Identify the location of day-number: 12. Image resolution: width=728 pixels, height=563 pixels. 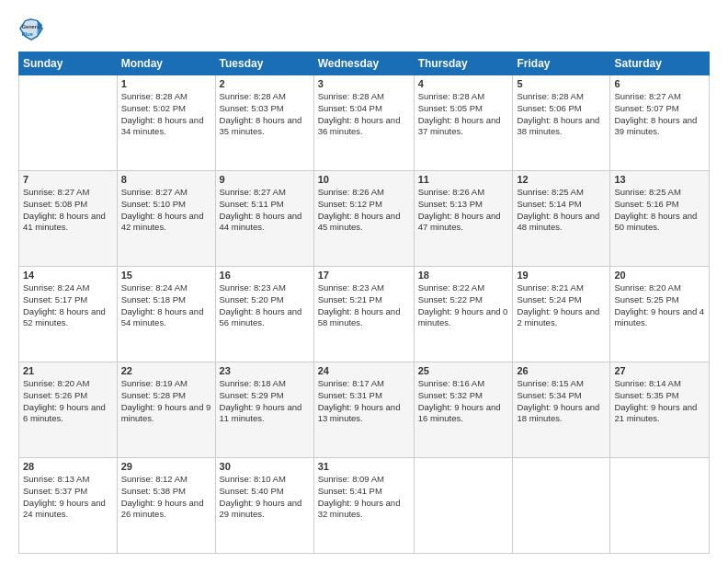
(561, 179).